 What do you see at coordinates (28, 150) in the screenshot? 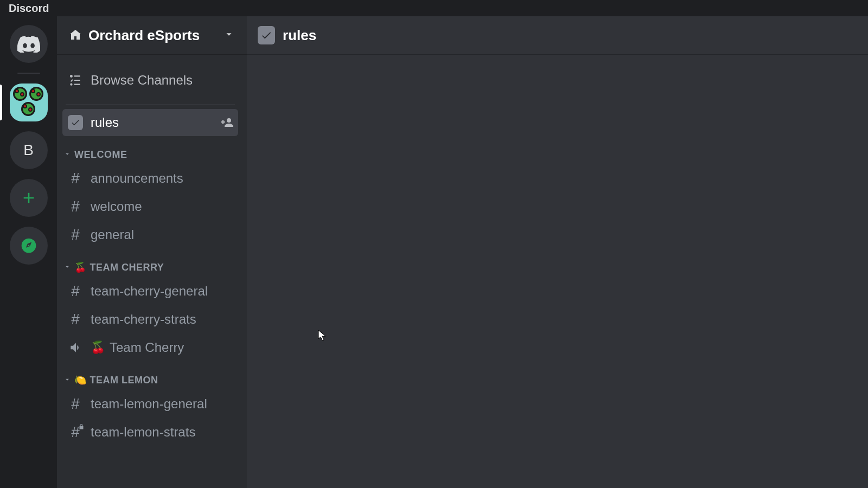
I see `server-initial: B` at bounding box center [28, 150].